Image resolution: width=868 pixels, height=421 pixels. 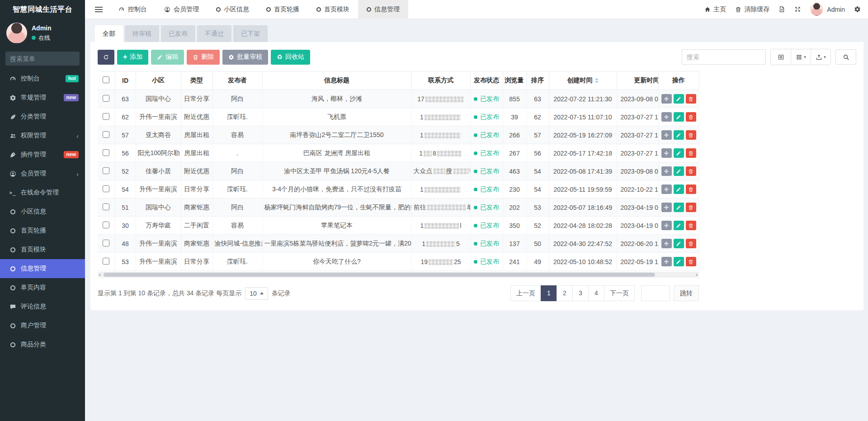 What do you see at coordinates (42, 345) in the screenshot?
I see `sidebar-item-商品分类: 商品分类` at bounding box center [42, 345].